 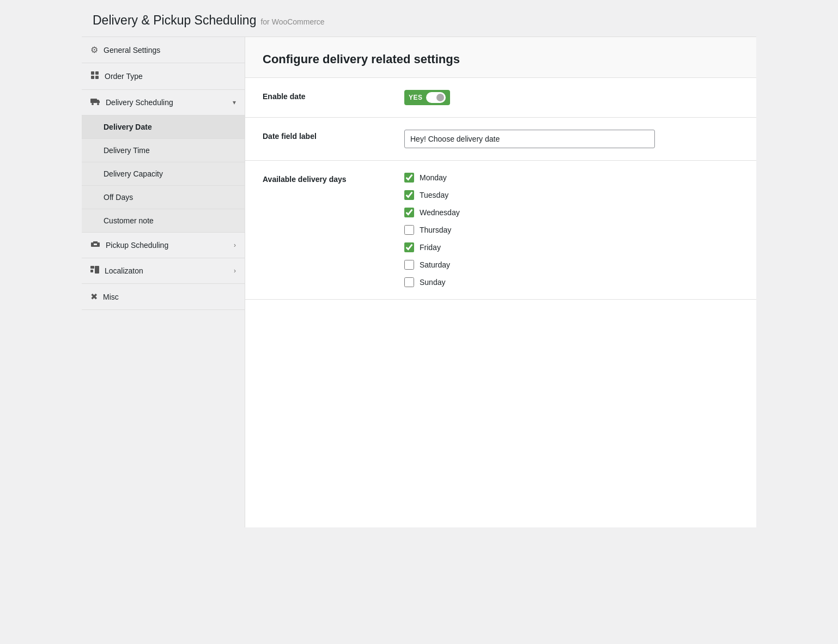 I want to click on setting-row-enable-date: Enable date YES, so click(x=501, y=98).